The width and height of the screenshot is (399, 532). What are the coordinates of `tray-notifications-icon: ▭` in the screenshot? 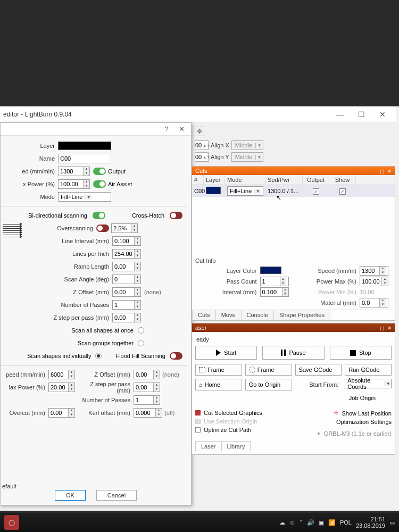 It's located at (392, 522).